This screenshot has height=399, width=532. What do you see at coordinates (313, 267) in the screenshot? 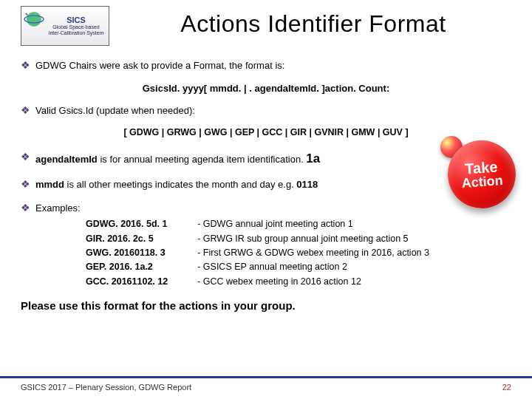
I see `example-desc: - GSICS EP annual meeting action 2` at bounding box center [313, 267].